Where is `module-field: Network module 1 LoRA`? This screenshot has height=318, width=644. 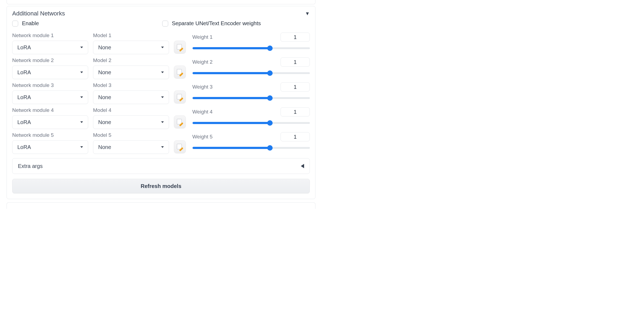 module-field: Network module 1 LoRA is located at coordinates (50, 43).